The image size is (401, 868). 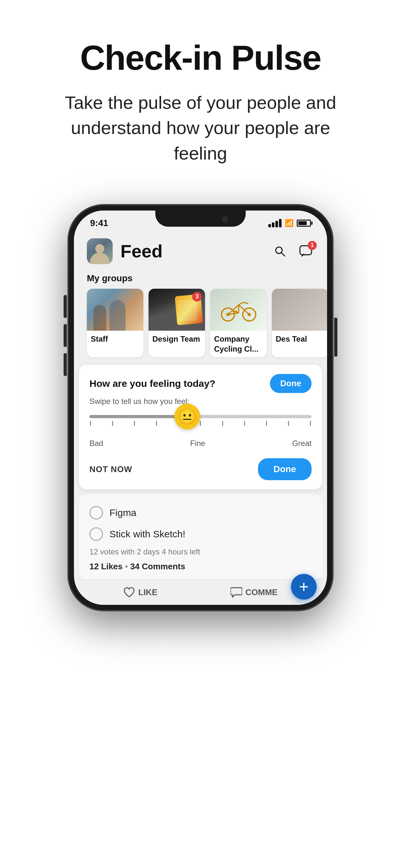 What do you see at coordinates (239, 344) in the screenshot?
I see `group-name-cycling: Company Cycling Cl...` at bounding box center [239, 344].